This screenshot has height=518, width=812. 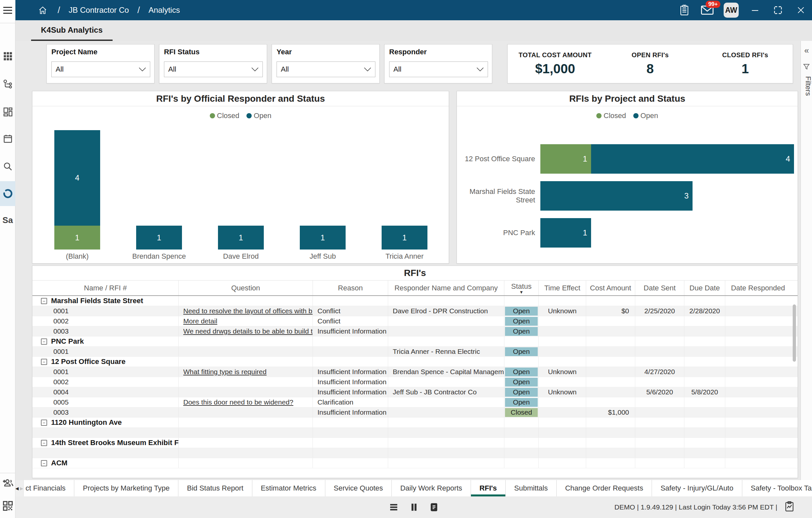 I want to click on table-group-row: −1120 Huntington Ave, so click(x=415, y=423).